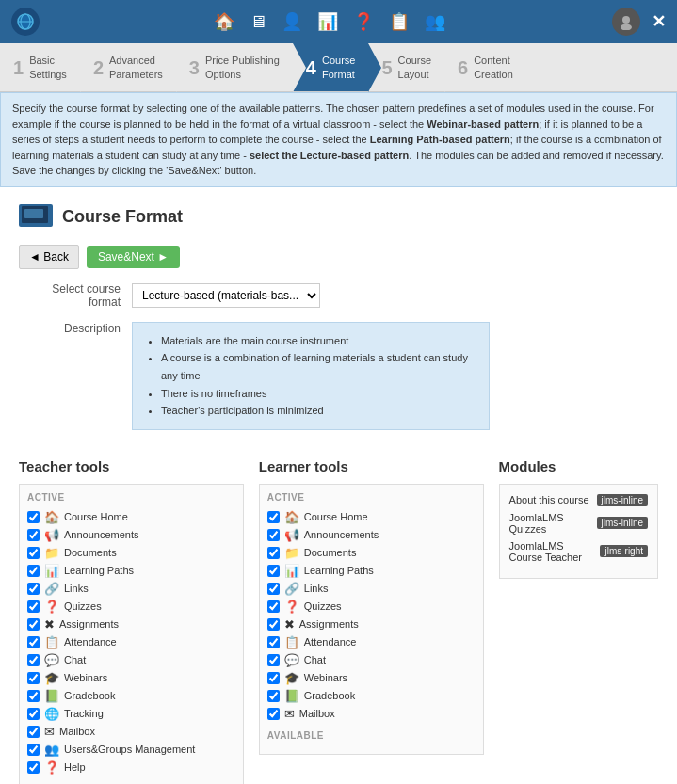 The image size is (677, 784). I want to click on teacher-quizzes-check, so click(34, 606).